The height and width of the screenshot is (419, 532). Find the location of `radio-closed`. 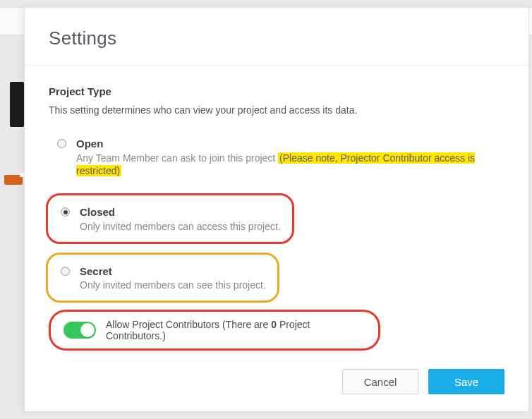

radio-closed is located at coordinates (65, 212).